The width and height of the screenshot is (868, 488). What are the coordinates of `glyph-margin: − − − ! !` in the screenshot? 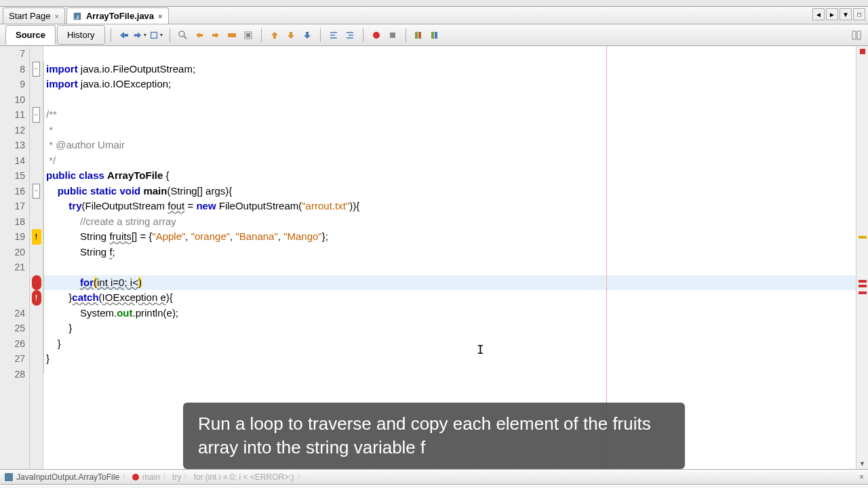 It's located at (37, 258).